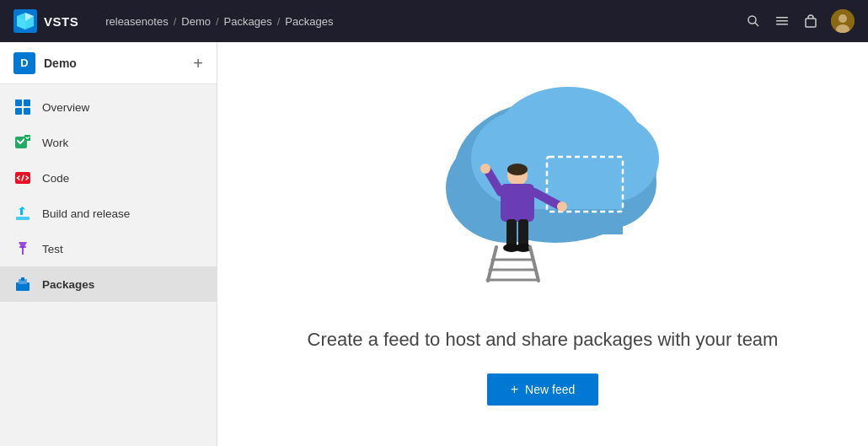 The width and height of the screenshot is (868, 446). I want to click on breadcrumb-packages2: Packages, so click(308, 22).